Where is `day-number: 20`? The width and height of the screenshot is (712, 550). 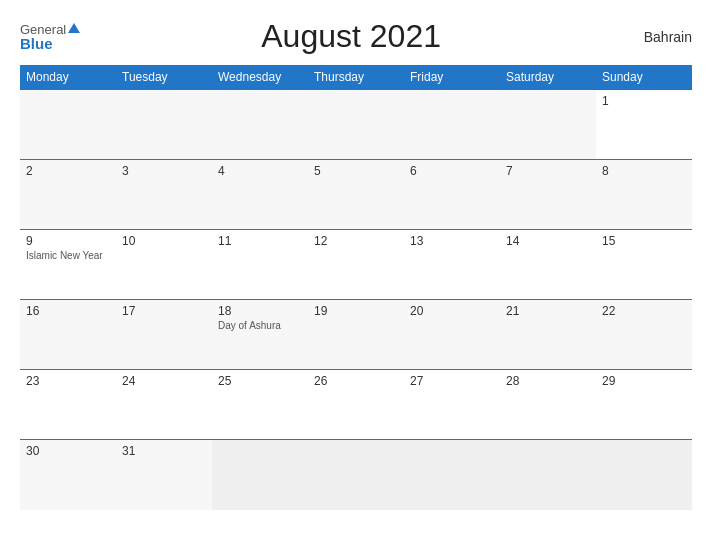
day-number: 20 is located at coordinates (452, 311).